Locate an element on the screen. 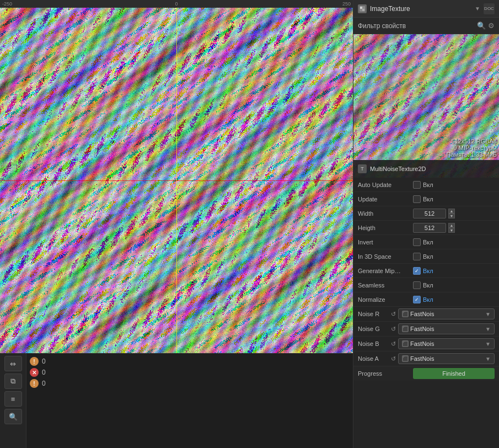 The image size is (499, 448). in-3d-space-checkbox-label: Вкл is located at coordinates (428, 257).